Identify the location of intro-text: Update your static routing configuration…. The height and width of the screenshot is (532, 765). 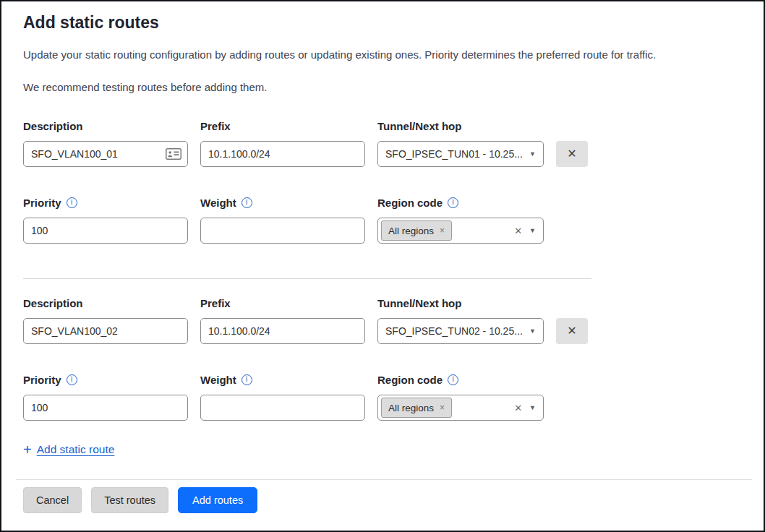
(382, 55).